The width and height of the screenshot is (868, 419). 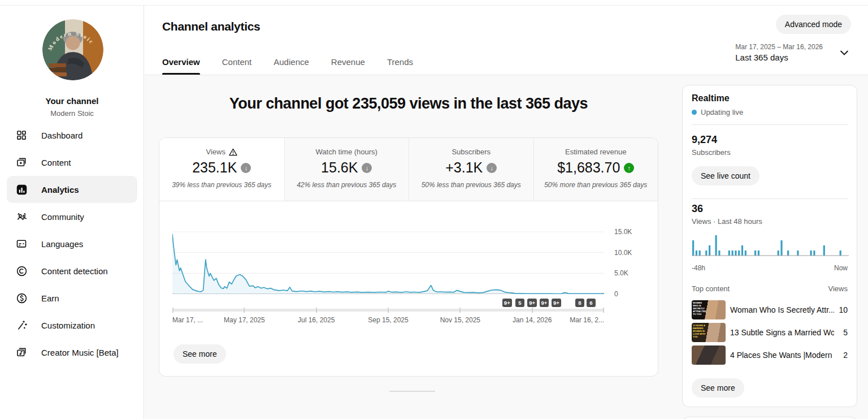 What do you see at coordinates (21, 162) in the screenshot?
I see `content-icon` at bounding box center [21, 162].